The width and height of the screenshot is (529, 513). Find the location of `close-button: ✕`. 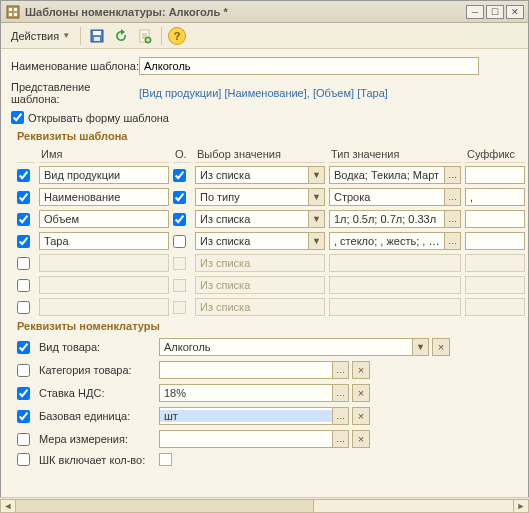

close-button: ✕ is located at coordinates (515, 12).